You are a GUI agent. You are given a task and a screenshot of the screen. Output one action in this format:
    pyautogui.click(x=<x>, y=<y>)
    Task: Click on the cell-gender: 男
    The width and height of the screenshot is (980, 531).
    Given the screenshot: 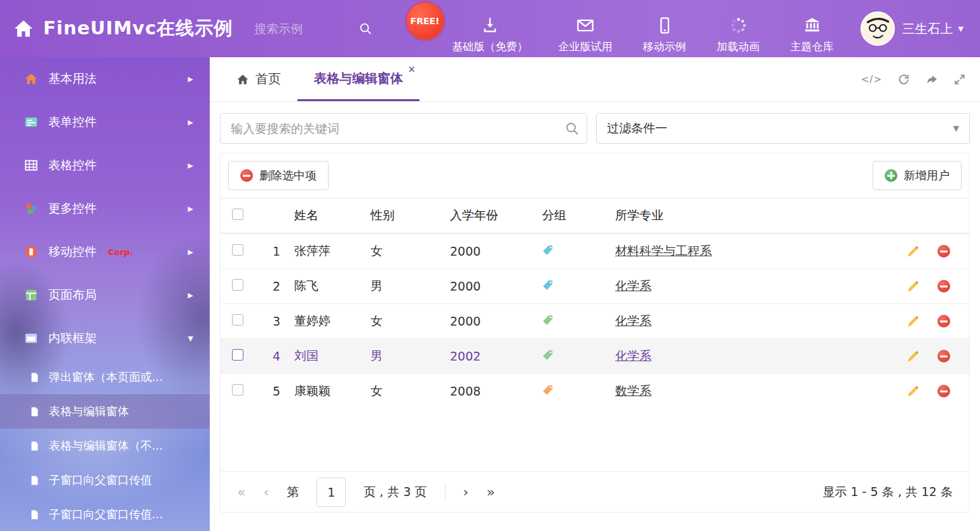 What is the action you would take?
    pyautogui.click(x=411, y=286)
    